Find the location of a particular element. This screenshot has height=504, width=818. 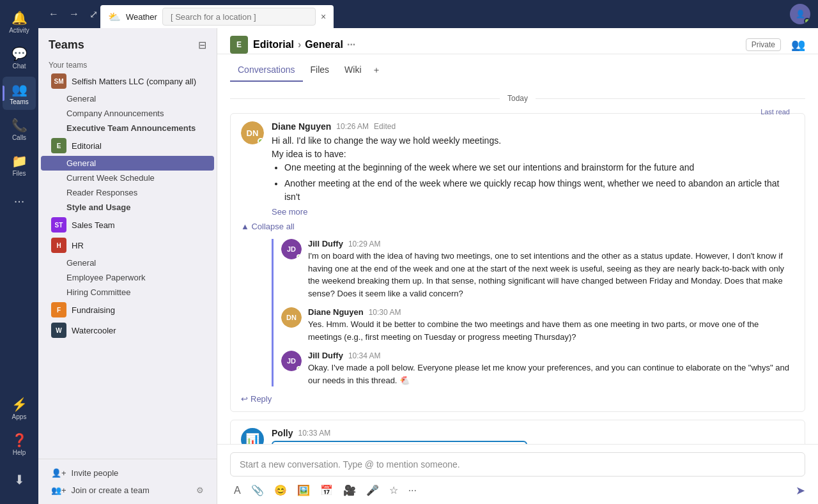

channel-team-avatar: E is located at coordinates (239, 45).